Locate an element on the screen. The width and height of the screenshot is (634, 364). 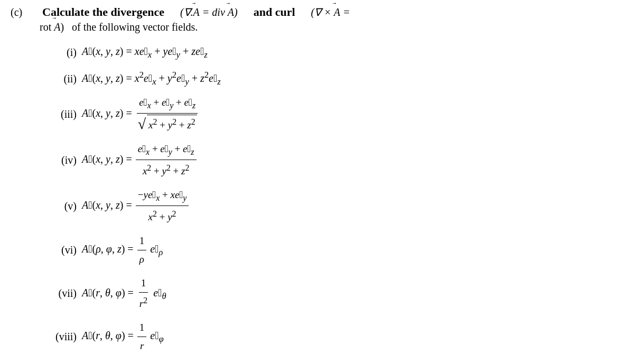
problem-ii: (ii) A⃗(x, y, z) = x2e⃗x + y2e⃗y + z2e⃗z is located at coordinates (333, 79).